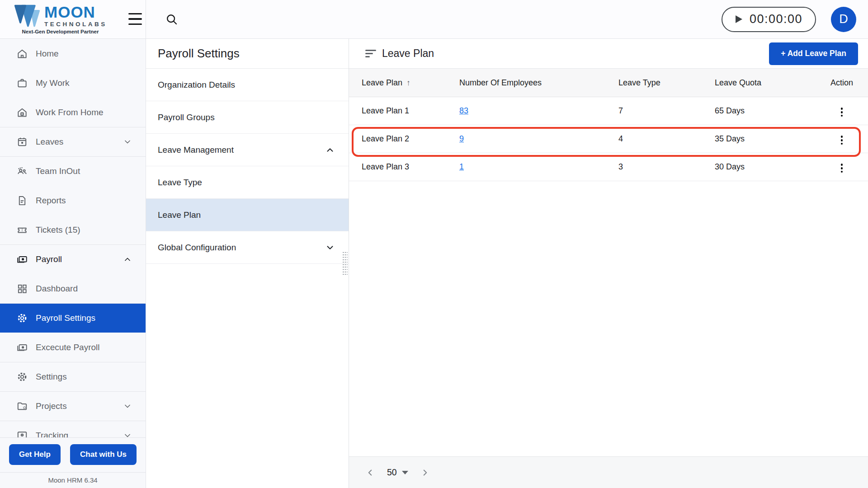  What do you see at coordinates (770, 139) in the screenshot?
I see `leave-quota: 35 Days` at bounding box center [770, 139].